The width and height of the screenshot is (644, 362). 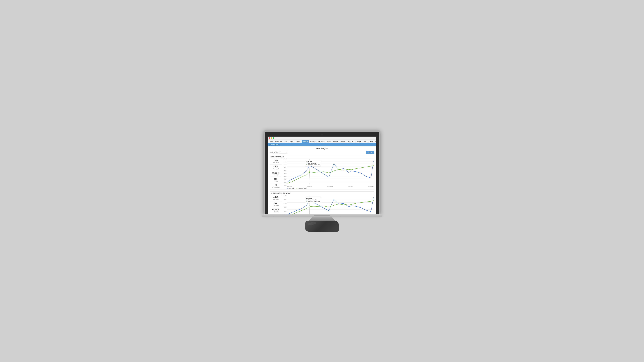 I want to click on chart2-area: 1000 900 800 700 600 500, so click(x=328, y=205).